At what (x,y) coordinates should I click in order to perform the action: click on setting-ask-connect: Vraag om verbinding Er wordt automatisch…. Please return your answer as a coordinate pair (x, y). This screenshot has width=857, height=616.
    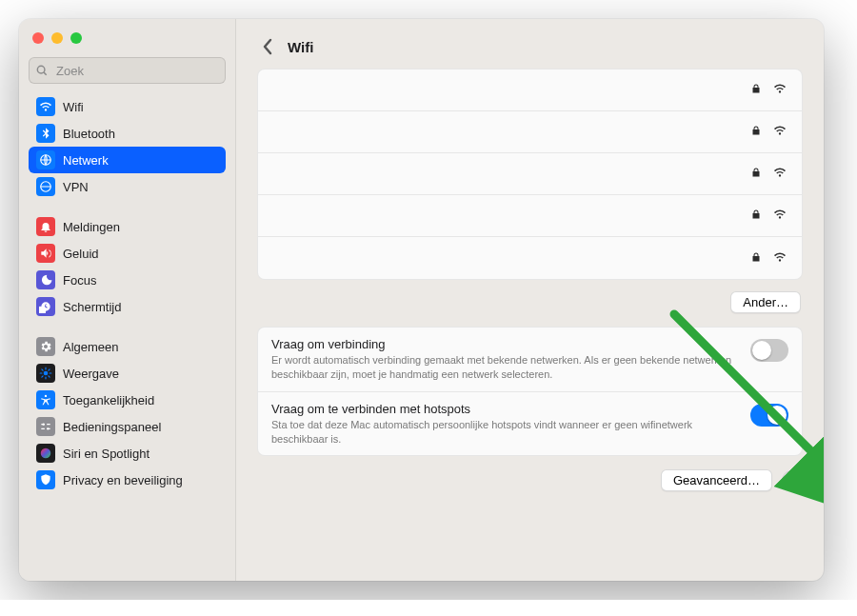
    Looking at the image, I should click on (529, 360).